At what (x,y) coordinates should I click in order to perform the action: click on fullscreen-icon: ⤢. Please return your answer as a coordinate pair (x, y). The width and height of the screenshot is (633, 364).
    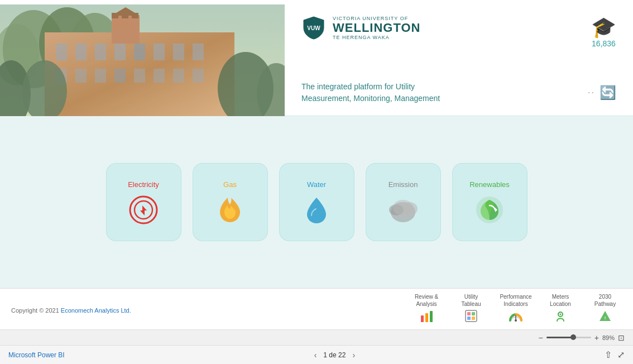
    Looking at the image, I should click on (621, 355).